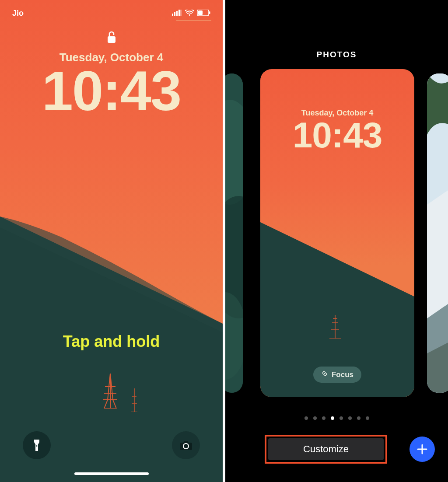 The image size is (448, 482). I want to click on pager-dot-active, so click(332, 418).